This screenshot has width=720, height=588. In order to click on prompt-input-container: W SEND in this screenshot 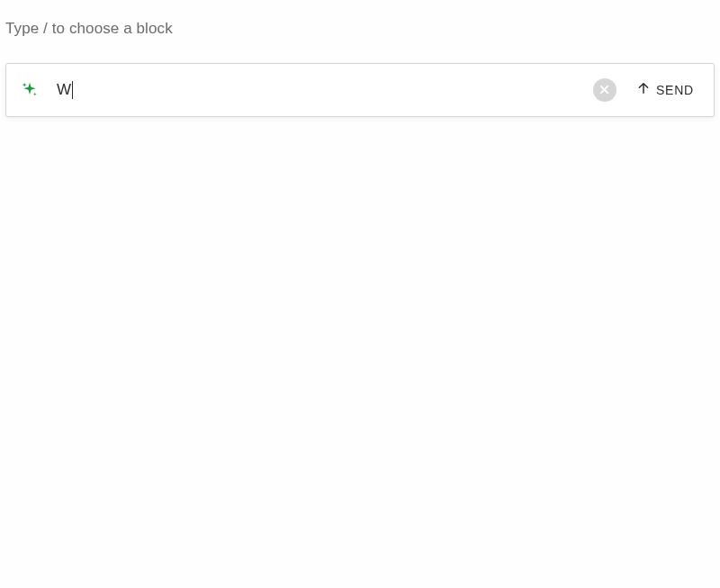, I will do `click(360, 90)`.